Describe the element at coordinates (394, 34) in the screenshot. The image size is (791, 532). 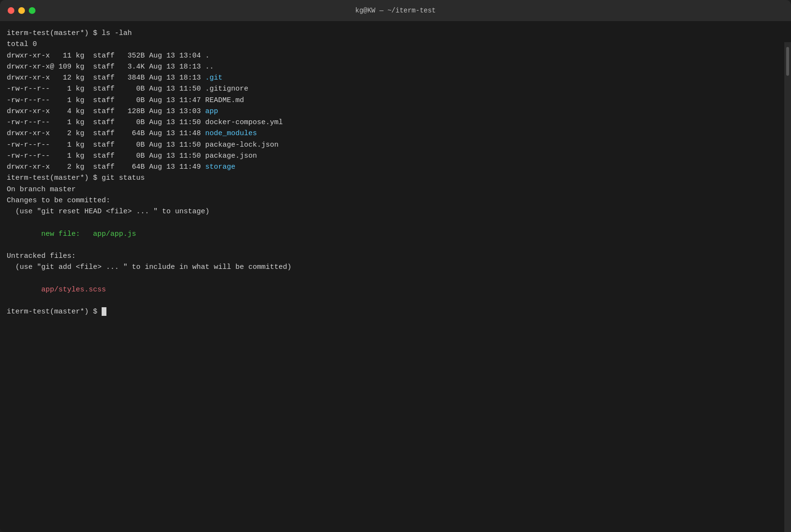
I see `prompt-line: iterm-test(master*) $ ls -lah` at that location.